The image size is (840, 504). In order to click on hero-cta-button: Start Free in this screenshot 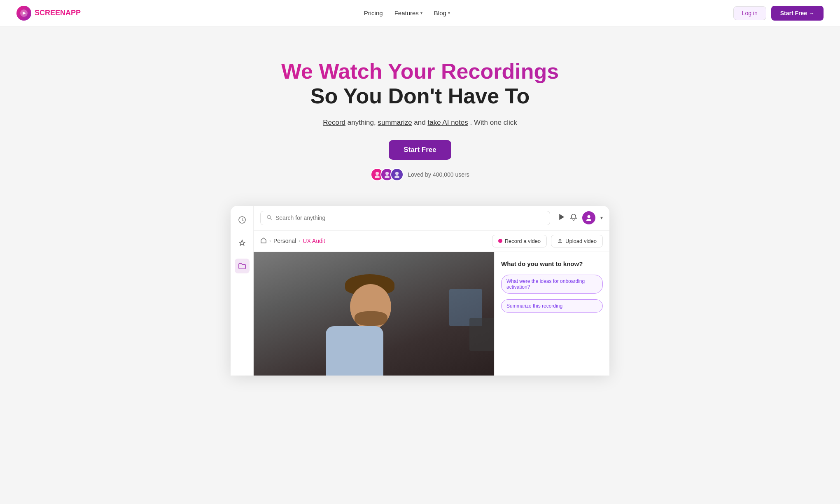, I will do `click(420, 150)`.